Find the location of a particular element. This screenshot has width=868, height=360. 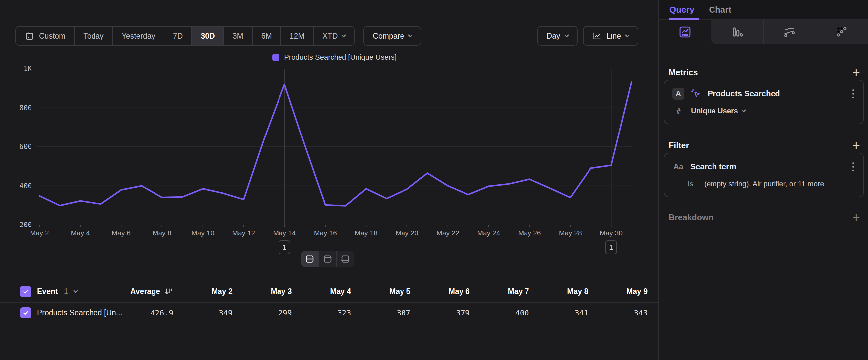

y-axis-label: 200 is located at coordinates (26, 225).